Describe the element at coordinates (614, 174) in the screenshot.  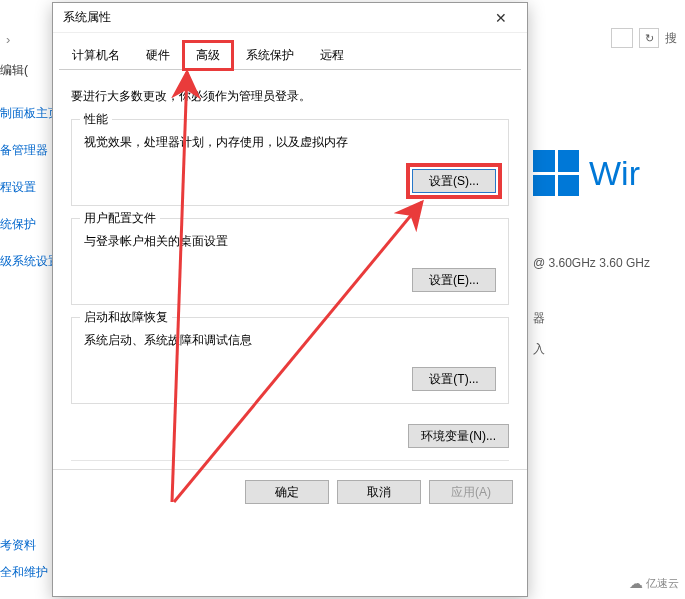
I see `windows-text-fragment: Wir` at that location.